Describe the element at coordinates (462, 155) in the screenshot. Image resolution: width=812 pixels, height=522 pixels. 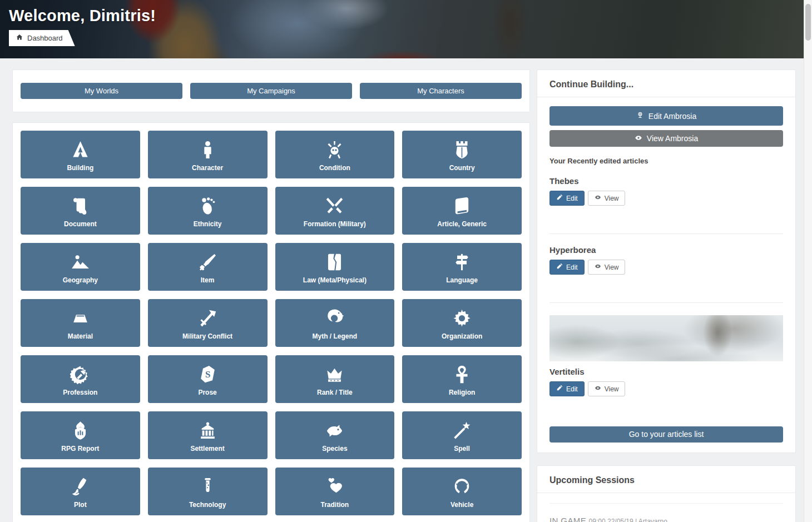
I see `tile-country: Country` at that location.